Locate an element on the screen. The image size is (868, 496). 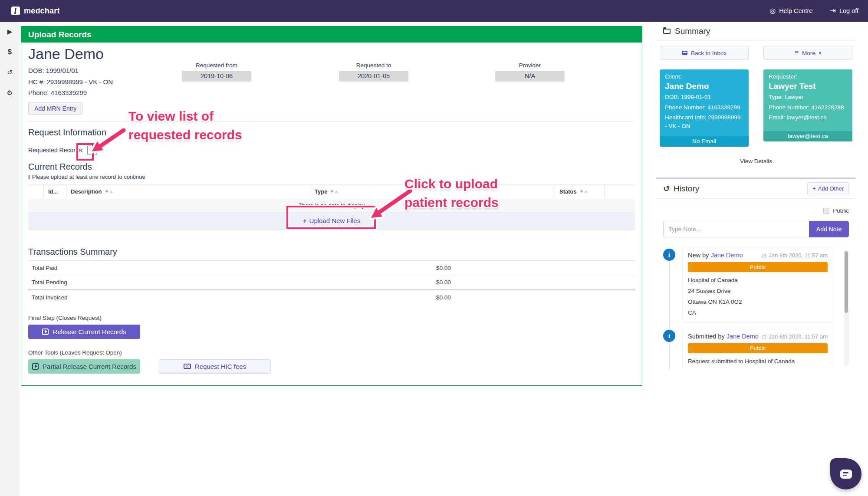
records-table-header: Id... Description Type Status is located at coordinates (332, 192).